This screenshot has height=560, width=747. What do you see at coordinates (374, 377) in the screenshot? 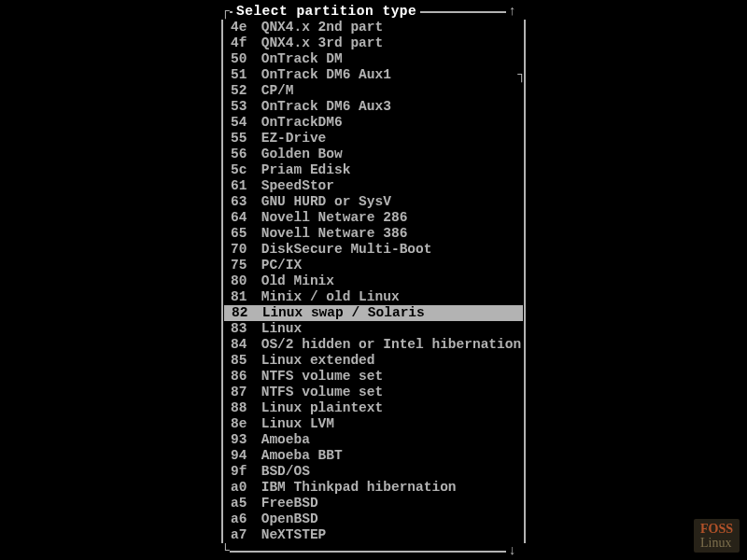
I see `partition-type-row: 86 NTFS volume set` at bounding box center [374, 377].